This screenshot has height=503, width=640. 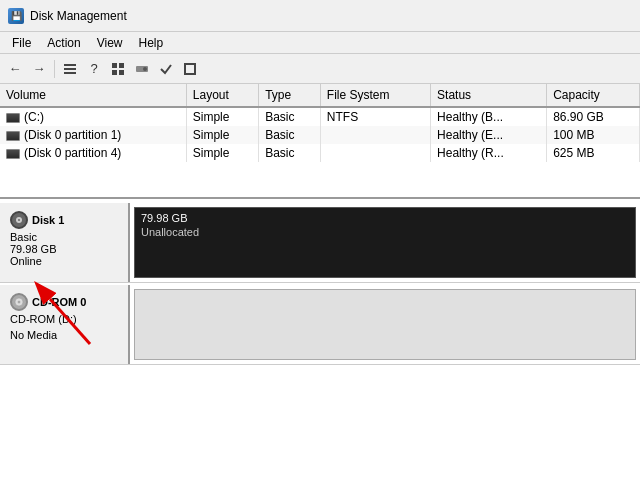 What do you see at coordinates (142, 69) in the screenshot?
I see `toolbar-disk-view` at bounding box center [142, 69].